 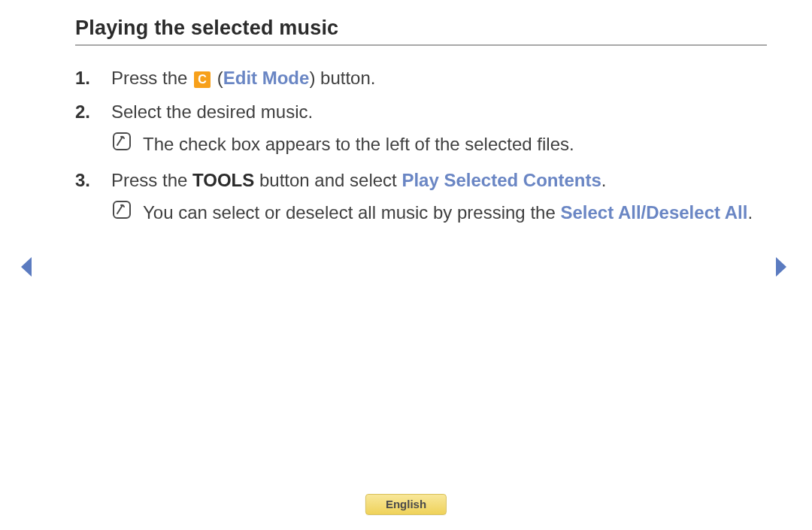 What do you see at coordinates (421, 197) in the screenshot?
I see `step-3: 3. Press the TOOLS button and select Pla…` at bounding box center [421, 197].